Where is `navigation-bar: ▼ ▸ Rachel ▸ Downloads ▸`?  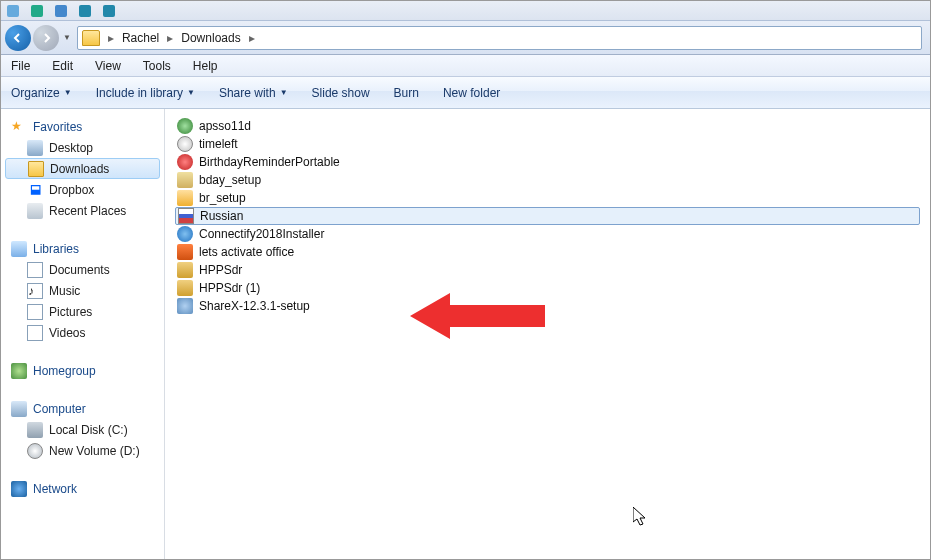 navigation-bar: ▼ ▸ Rachel ▸ Downloads ▸ is located at coordinates (466, 38).